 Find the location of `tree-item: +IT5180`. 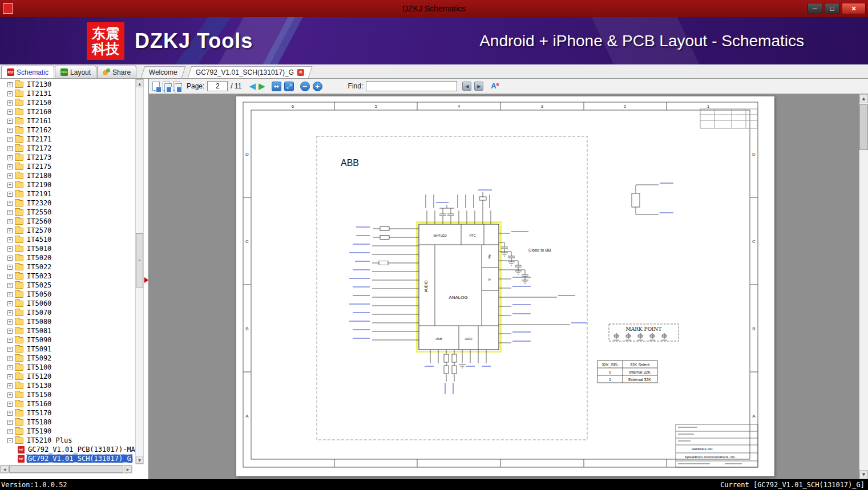

tree-item: +IT5180 is located at coordinates (67, 422).